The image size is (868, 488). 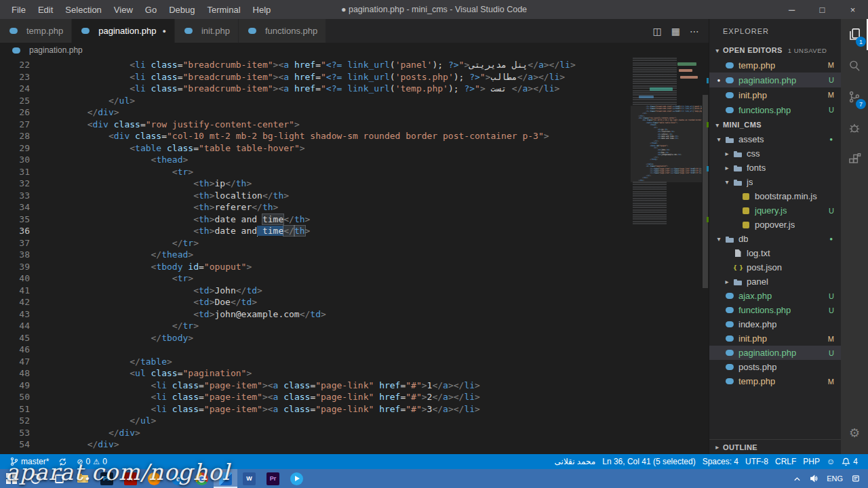 I want to click on cursor-position-status: Ln 36, Col 41 (5 selected), so click(x=648, y=462).